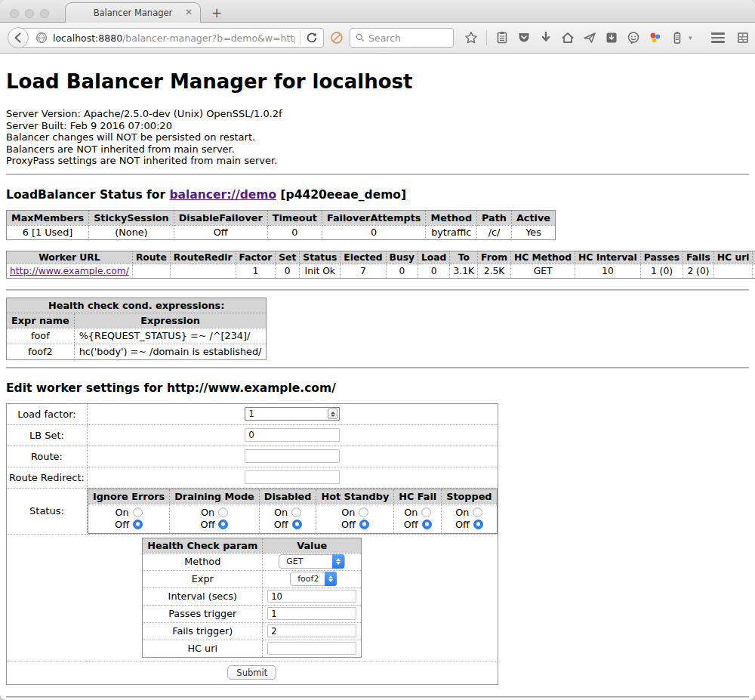 This screenshot has height=700, width=755. What do you see at coordinates (223, 195) in the screenshot?
I see `balancer-demo-link: balancer://demo` at bounding box center [223, 195].